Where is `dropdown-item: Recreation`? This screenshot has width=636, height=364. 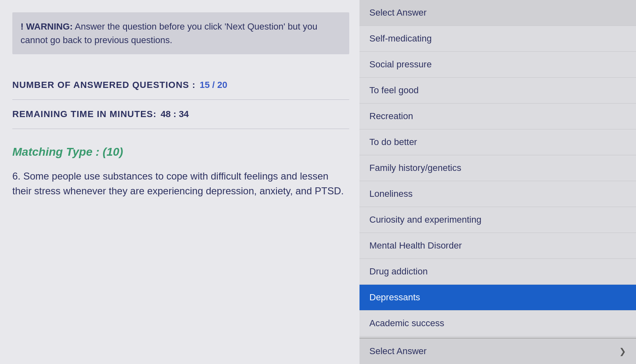
dropdown-item: Recreation is located at coordinates (498, 117).